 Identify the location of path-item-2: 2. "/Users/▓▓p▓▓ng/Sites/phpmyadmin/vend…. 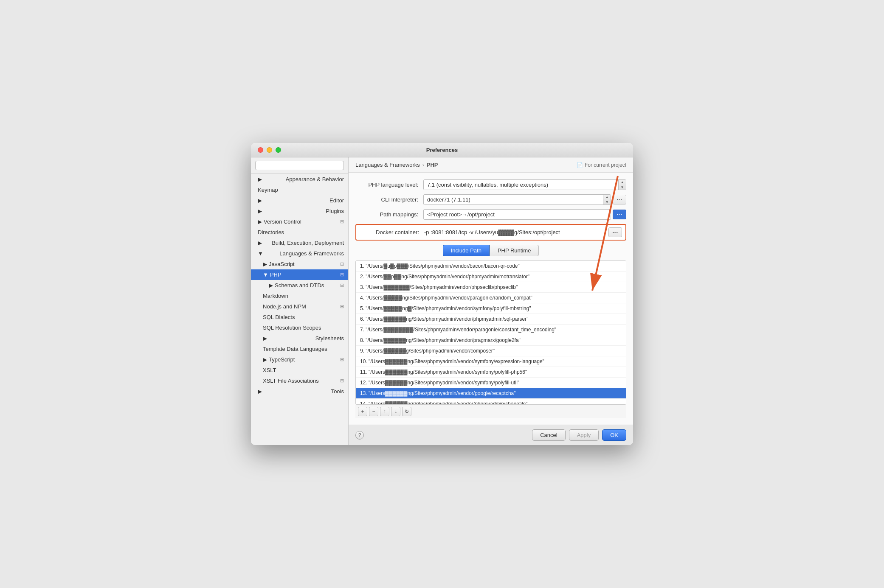
(491, 277).